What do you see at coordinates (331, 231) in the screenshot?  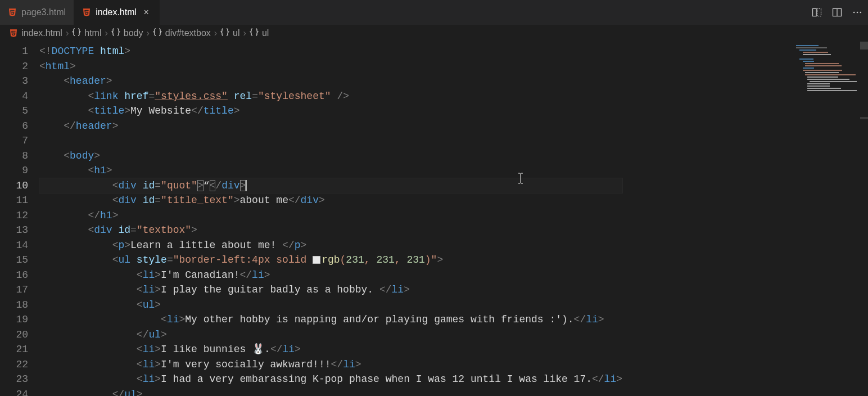 I see `code-line: <div id="textbox">` at bounding box center [331, 231].